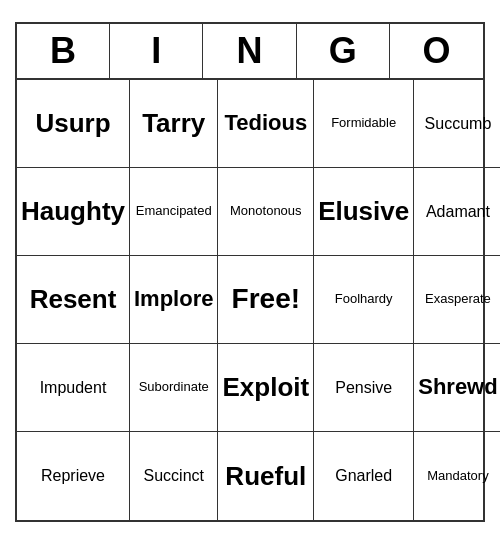  Describe the element at coordinates (174, 124) in the screenshot. I see `bingo-cell: Tarry` at that location.